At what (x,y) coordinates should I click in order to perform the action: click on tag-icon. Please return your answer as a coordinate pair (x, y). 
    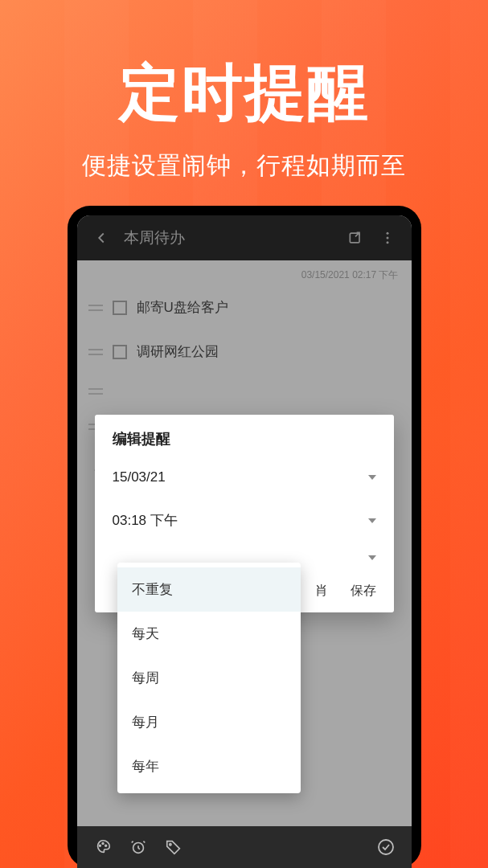
    Looking at the image, I should click on (174, 847).